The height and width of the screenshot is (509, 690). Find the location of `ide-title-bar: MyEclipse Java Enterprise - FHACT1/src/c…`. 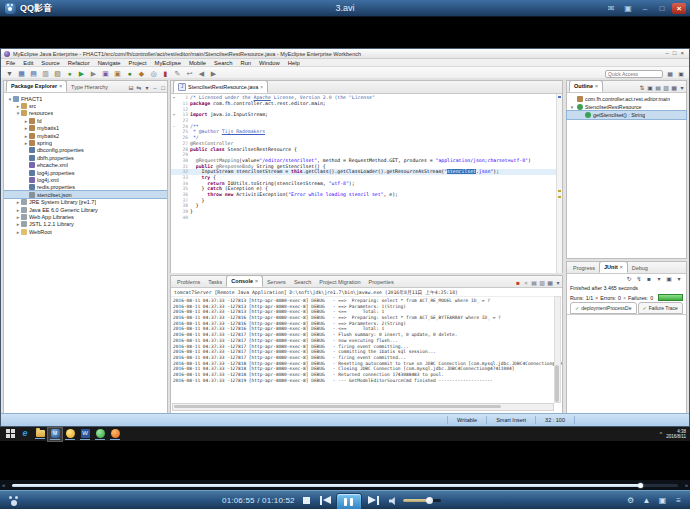

ide-title-bar: MyEclipse Java Enterprise - FHACT1/src/c… is located at coordinates (345, 54).